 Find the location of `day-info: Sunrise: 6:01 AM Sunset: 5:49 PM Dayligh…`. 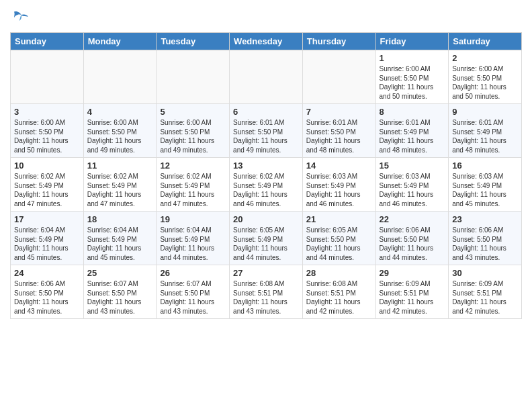

day-info: Sunrise: 6:01 AM Sunset: 5:49 PM Dayligh… is located at coordinates (485, 136).